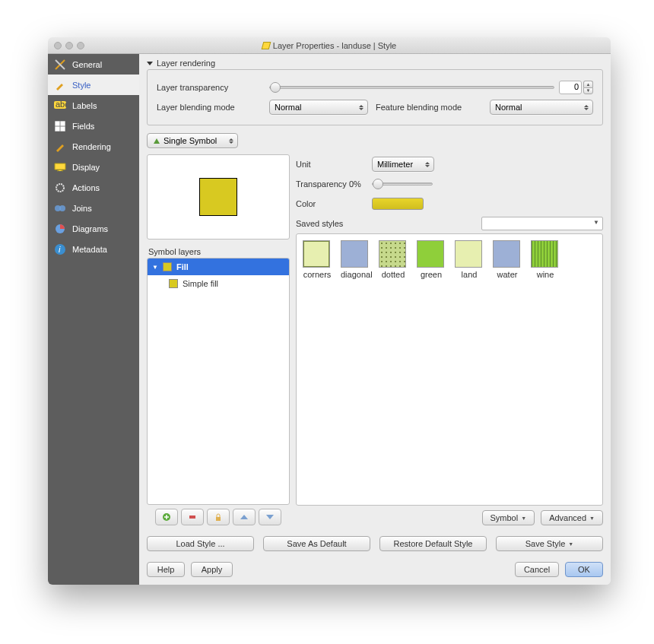 The height and width of the screenshot is (644, 654). What do you see at coordinates (82, 208) in the screenshot?
I see `sidebar-label: Joins` at bounding box center [82, 208].